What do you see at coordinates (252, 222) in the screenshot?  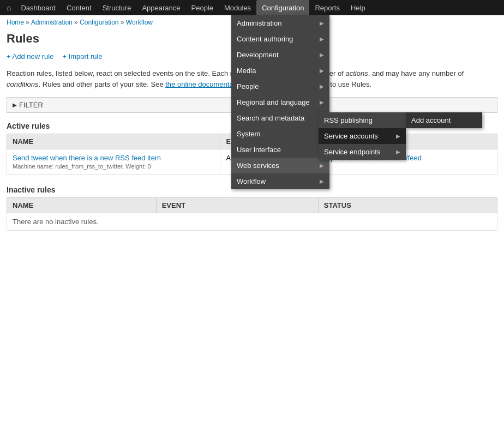 I see `no-inactive-rules-row: There are no inactive rules.` at bounding box center [252, 222].